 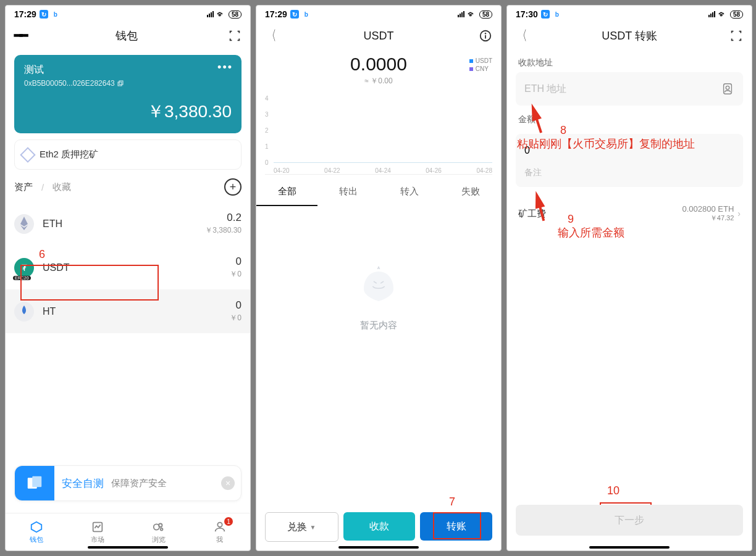 What do you see at coordinates (233, 187) in the screenshot?
I see `add-asset-button: +` at bounding box center [233, 187].